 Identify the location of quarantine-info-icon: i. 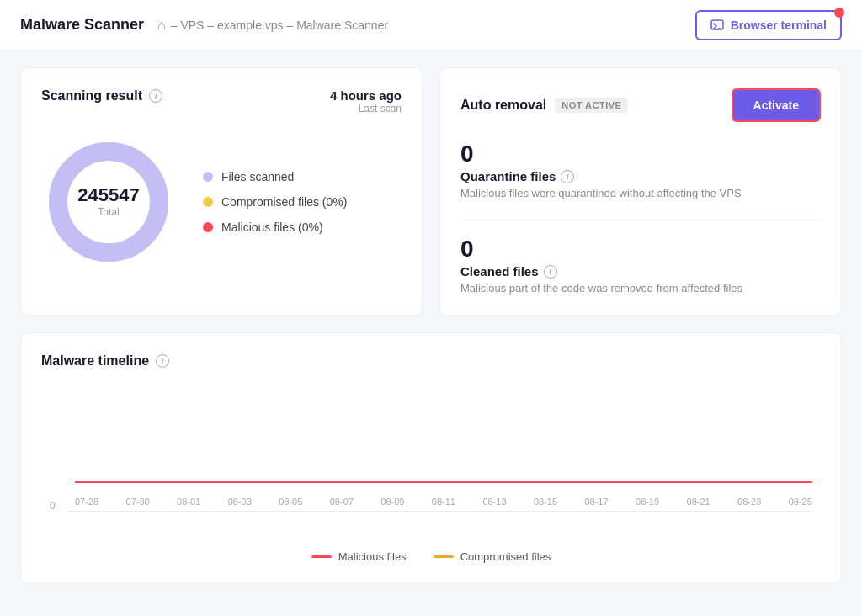
(567, 177).